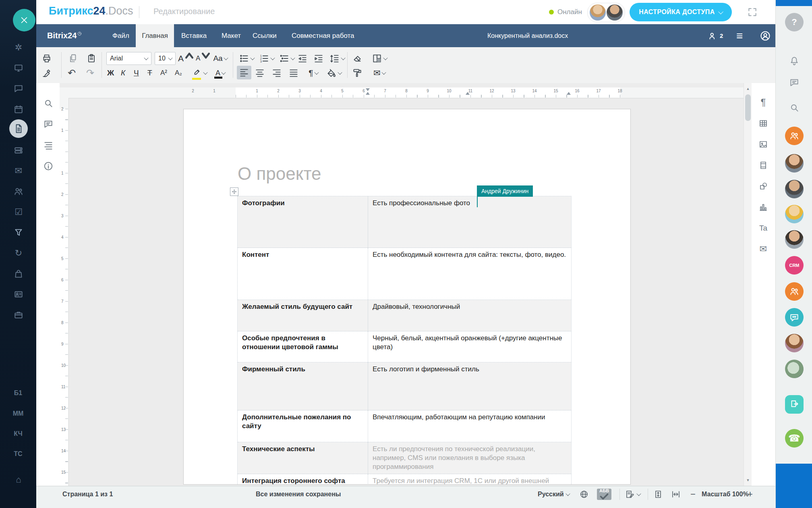 The height and width of the screenshot is (508, 812). What do you see at coordinates (18, 393) in the screenshot?
I see `sidebar-item-b1: Б1` at bounding box center [18, 393].